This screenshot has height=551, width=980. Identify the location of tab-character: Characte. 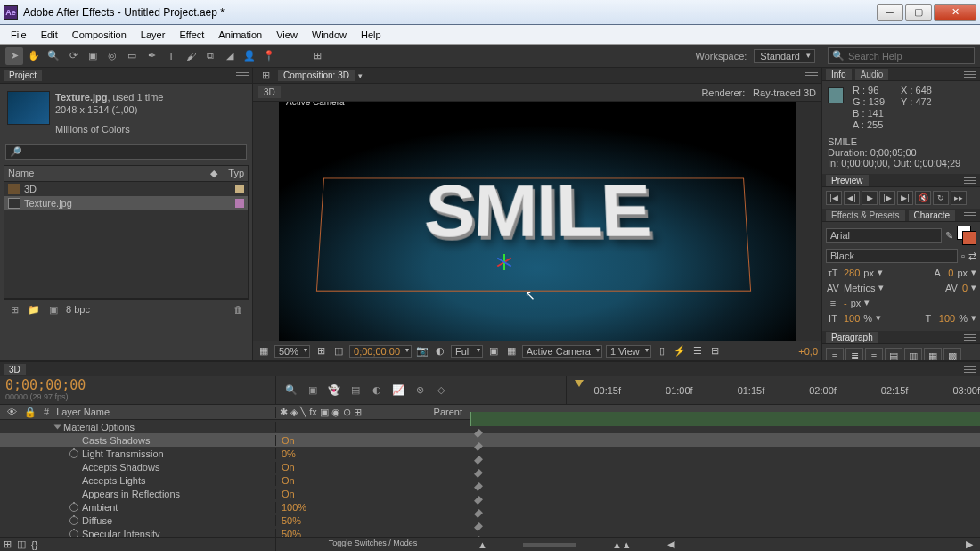
(932, 216).